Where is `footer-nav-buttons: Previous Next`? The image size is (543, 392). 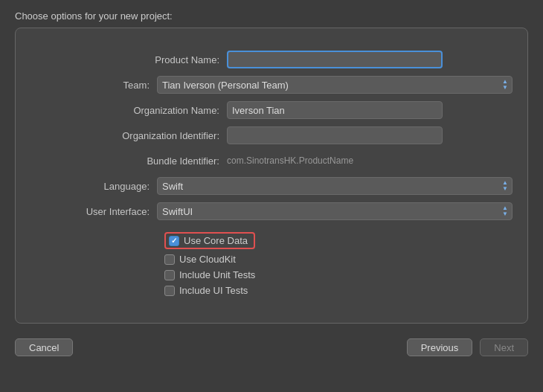
footer-nav-buttons: Previous Next is located at coordinates (467, 347).